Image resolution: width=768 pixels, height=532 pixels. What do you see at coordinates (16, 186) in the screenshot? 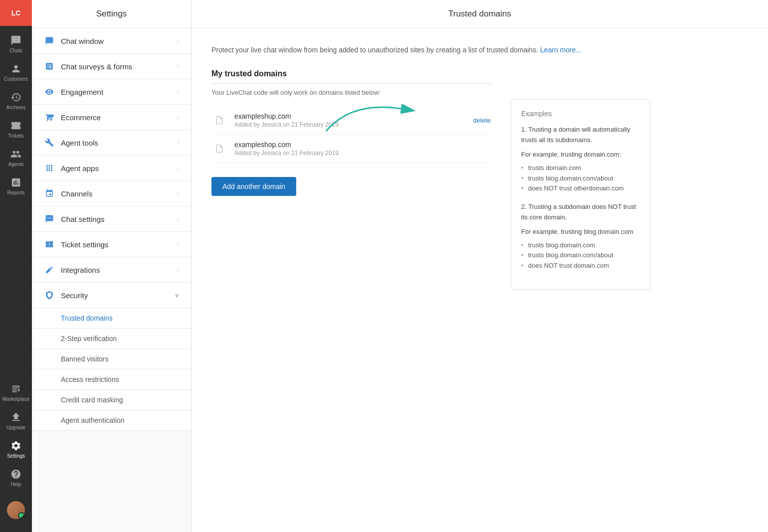
I see `nav-icon-reports: Reports` at bounding box center [16, 186].